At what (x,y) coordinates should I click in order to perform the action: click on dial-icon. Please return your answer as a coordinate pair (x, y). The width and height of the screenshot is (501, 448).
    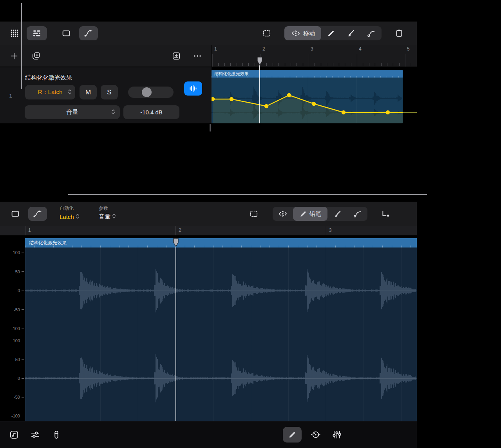
    Looking at the image, I should click on (316, 435).